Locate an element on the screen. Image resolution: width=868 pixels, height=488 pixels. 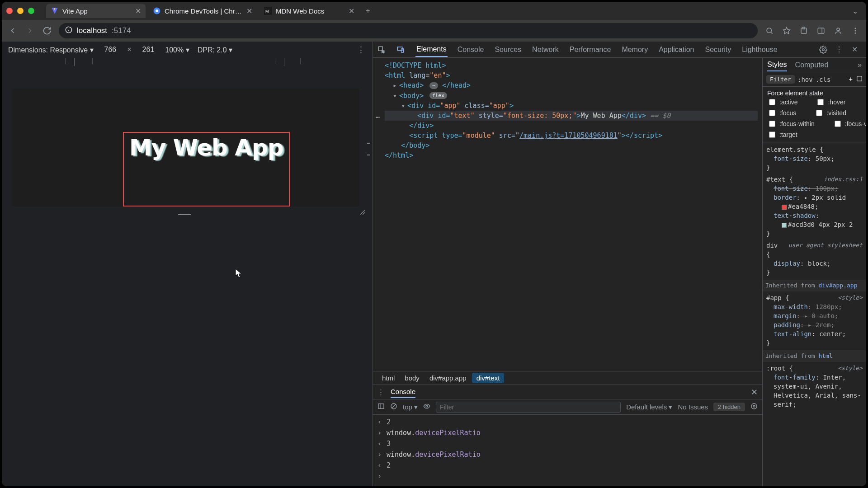
breadcrumb-item: body is located at coordinates (412, 378).